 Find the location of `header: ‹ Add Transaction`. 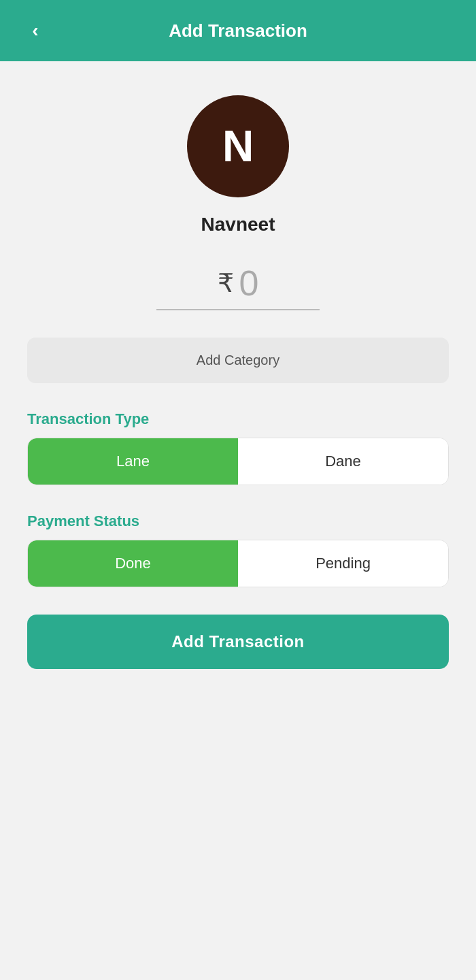

header: ‹ Add Transaction is located at coordinates (238, 31).